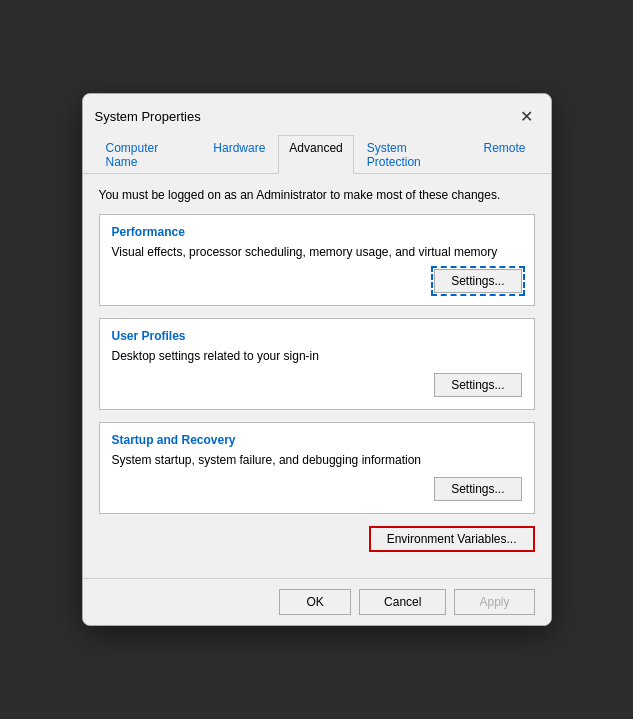  I want to click on title-bar: System Properties ✕, so click(317, 111).